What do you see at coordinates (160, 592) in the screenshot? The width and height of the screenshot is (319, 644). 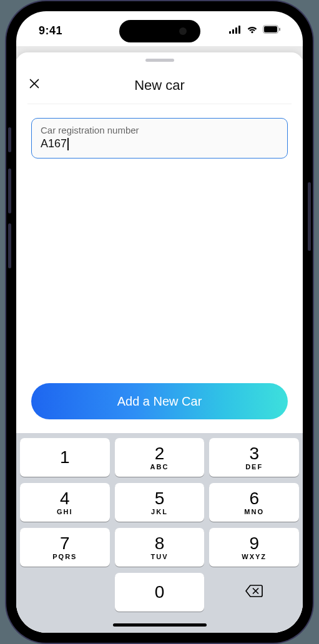 I see `key-num: 0` at bounding box center [160, 592].